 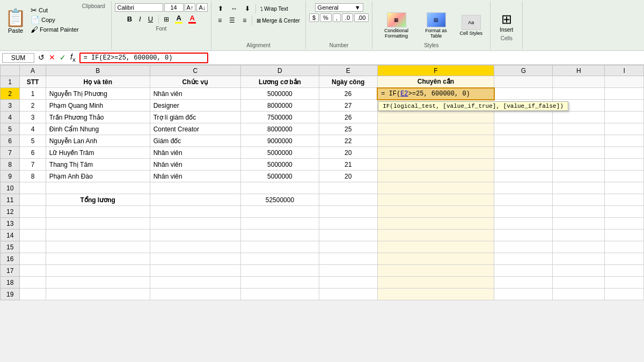 What do you see at coordinates (33, 106) in the screenshot?
I see `cell: 2` at bounding box center [33, 106].